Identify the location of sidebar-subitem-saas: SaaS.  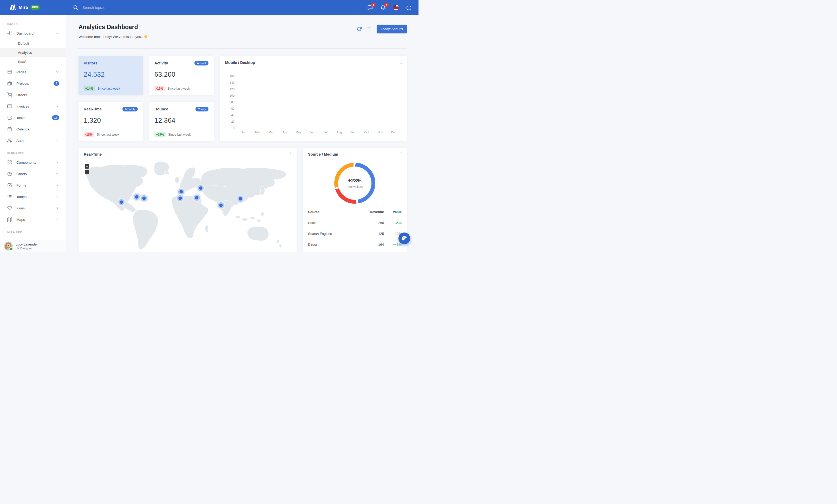
(33, 62).